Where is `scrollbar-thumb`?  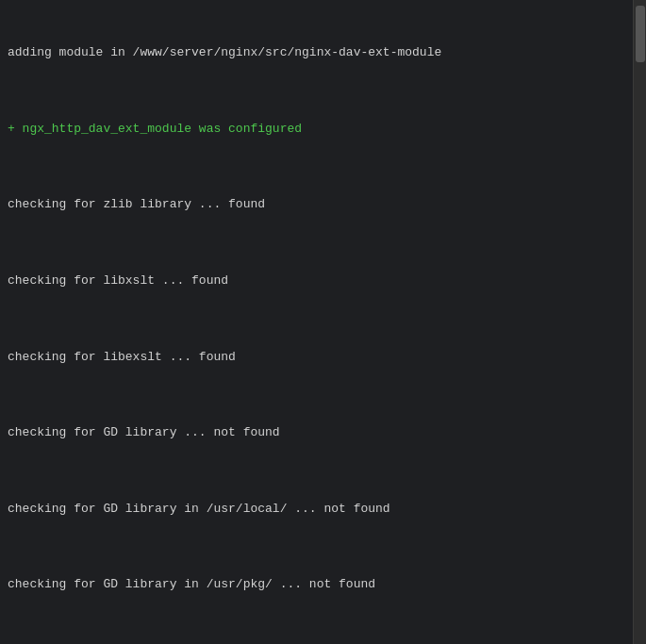 scrollbar-thumb is located at coordinates (640, 34).